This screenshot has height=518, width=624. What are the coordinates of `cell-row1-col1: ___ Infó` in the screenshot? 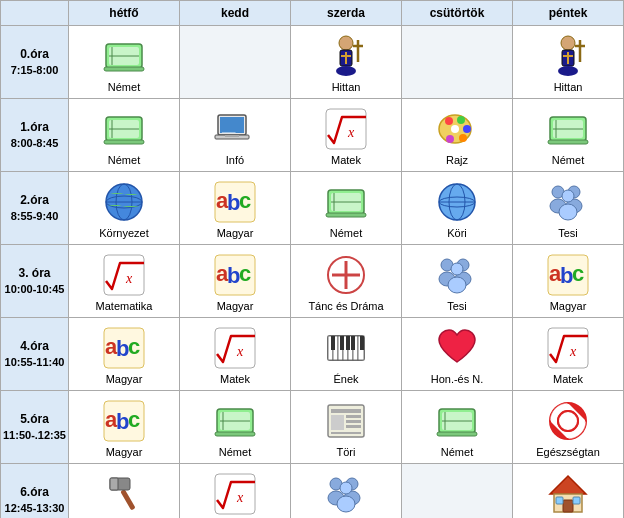 It's located at (236, 136).